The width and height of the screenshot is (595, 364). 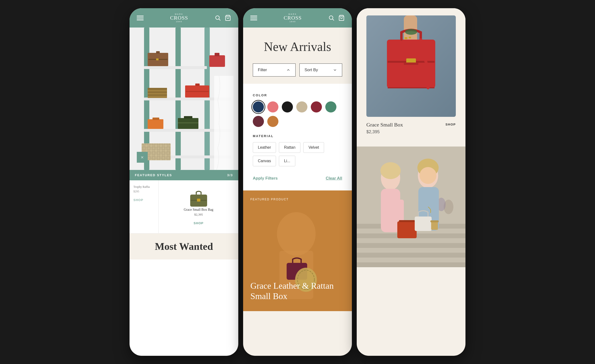 I want to click on color-swatch-black, so click(x=287, y=107).